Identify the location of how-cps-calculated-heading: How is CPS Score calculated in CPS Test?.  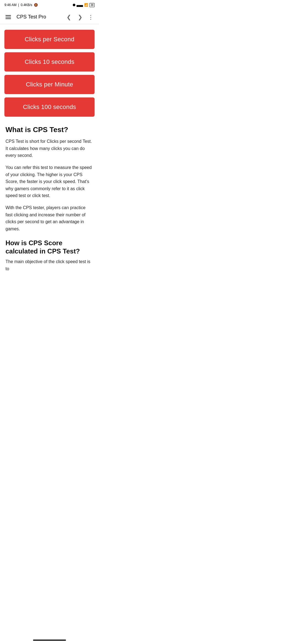
(50, 247).